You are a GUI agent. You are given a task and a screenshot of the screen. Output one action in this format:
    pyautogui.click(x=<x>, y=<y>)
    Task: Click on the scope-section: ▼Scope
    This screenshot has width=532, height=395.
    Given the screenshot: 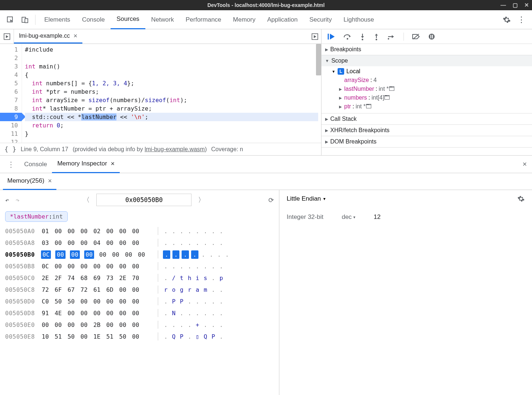 What is the action you would take?
    pyautogui.click(x=427, y=61)
    